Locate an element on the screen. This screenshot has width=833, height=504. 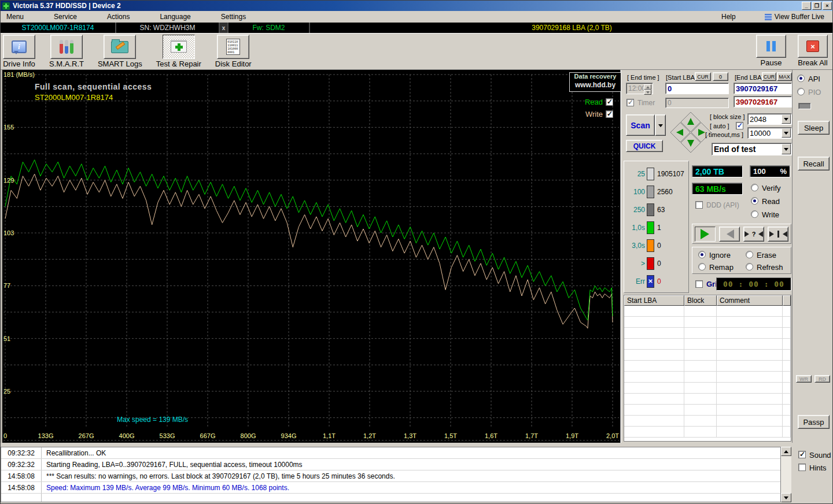
maximize-button: ❐ is located at coordinates (817, 6).